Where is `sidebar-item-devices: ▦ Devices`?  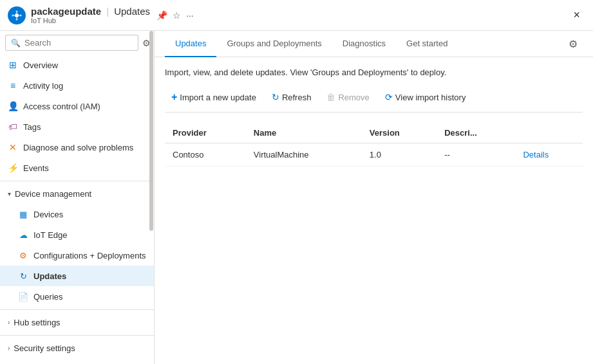
sidebar-item-devices: ▦ Devices is located at coordinates (77, 214).